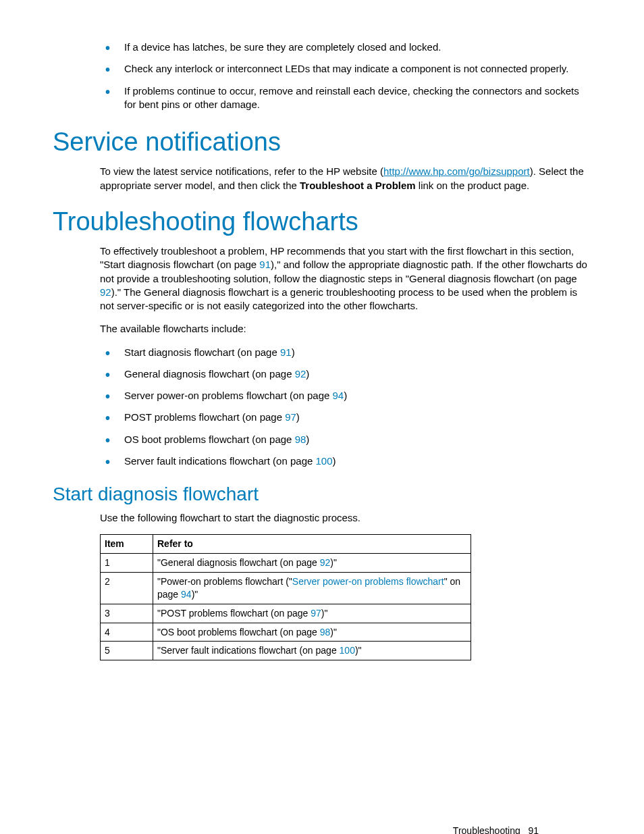 The height and width of the screenshot is (834, 644). Describe the element at coordinates (346, 329) in the screenshot. I see `troubleshoot-paragraph-2: The available flowcharts include:` at that location.